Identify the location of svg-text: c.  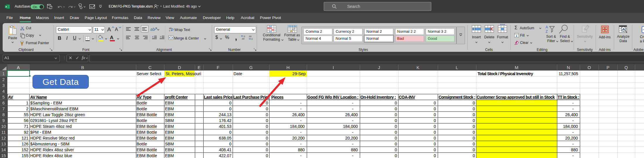
(170, 30).